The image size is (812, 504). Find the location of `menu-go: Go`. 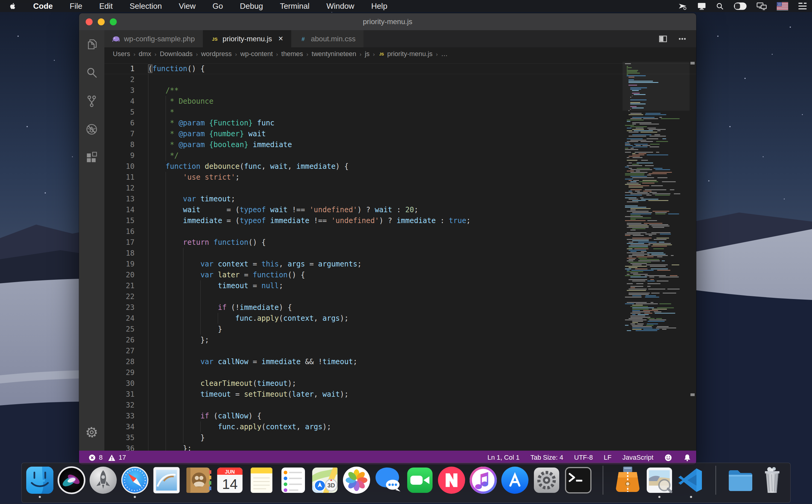

menu-go: Go is located at coordinates (218, 6).